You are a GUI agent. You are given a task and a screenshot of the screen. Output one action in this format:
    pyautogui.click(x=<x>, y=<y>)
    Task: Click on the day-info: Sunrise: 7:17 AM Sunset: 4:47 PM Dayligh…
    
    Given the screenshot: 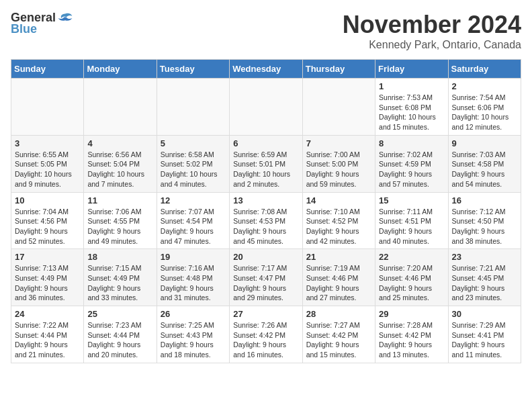 What is the action you would take?
    pyautogui.click(x=266, y=283)
    